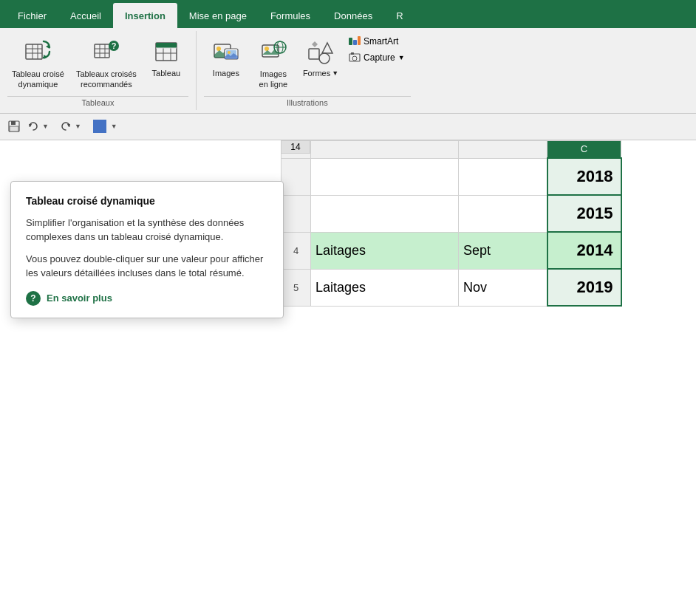  What do you see at coordinates (451, 177) in the screenshot?
I see `table-row: 2018` at bounding box center [451, 177].